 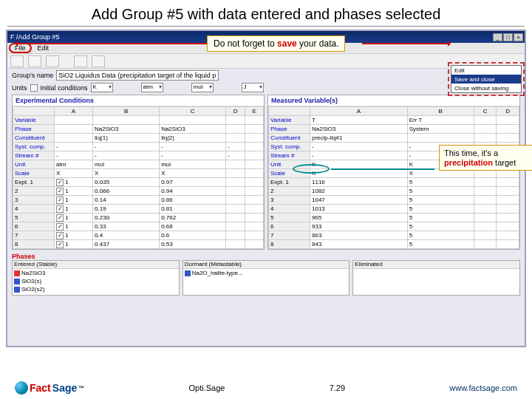 What do you see at coordinates (486, 79) in the screenshot?
I see `dropdown-item-1: Save and close` at bounding box center [486, 79].